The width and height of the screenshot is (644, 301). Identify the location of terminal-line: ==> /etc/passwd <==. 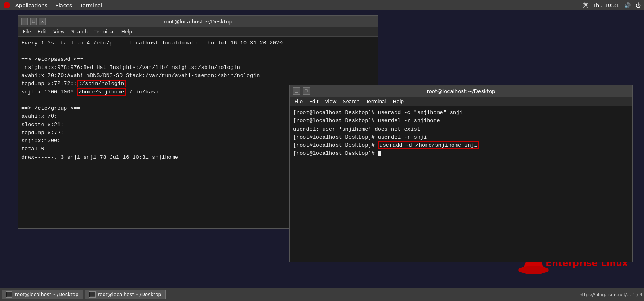
(198, 60).